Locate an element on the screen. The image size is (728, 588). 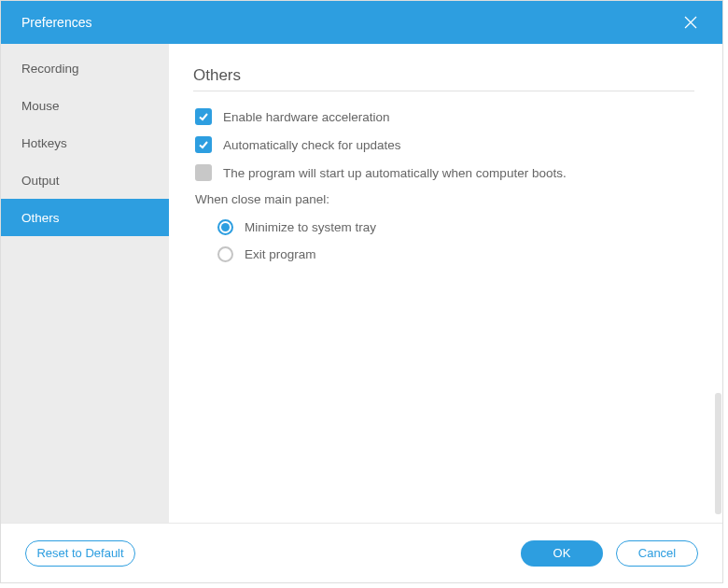
cancel-button: Cancel is located at coordinates (657, 553).